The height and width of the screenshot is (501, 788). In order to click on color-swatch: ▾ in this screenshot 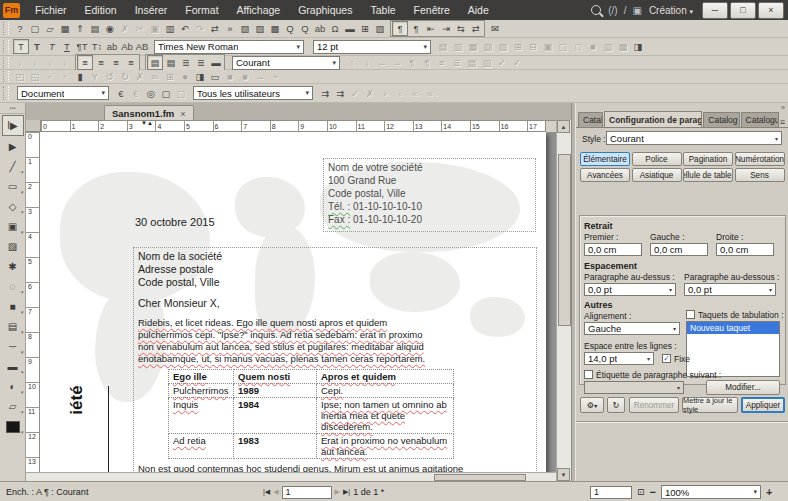, I will do `click(13, 426)`.